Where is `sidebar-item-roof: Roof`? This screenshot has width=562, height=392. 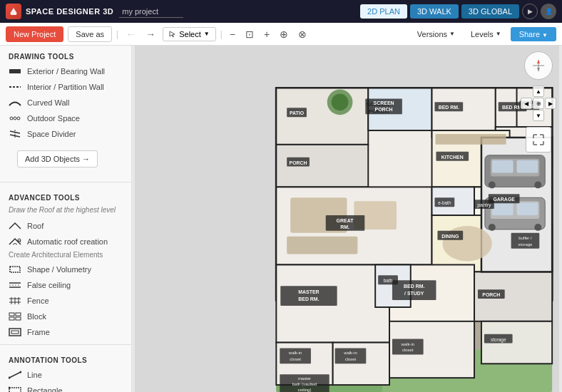 sidebar-item-roof: Roof is located at coordinates (66, 226).